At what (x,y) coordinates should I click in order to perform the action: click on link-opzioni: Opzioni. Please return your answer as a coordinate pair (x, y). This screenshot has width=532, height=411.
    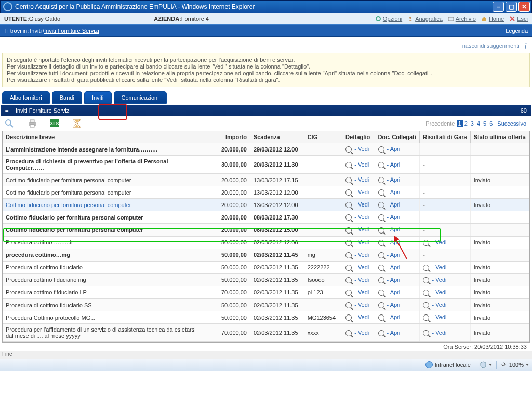
    Looking at the image, I should click on (389, 19).